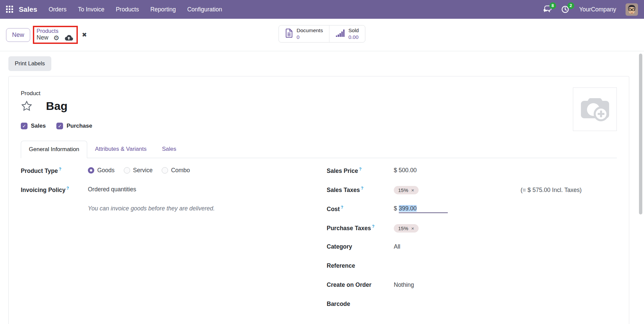 The image size is (644, 324). What do you see at coordinates (598, 9) in the screenshot?
I see `company-switcher: YourCompany` at bounding box center [598, 9].